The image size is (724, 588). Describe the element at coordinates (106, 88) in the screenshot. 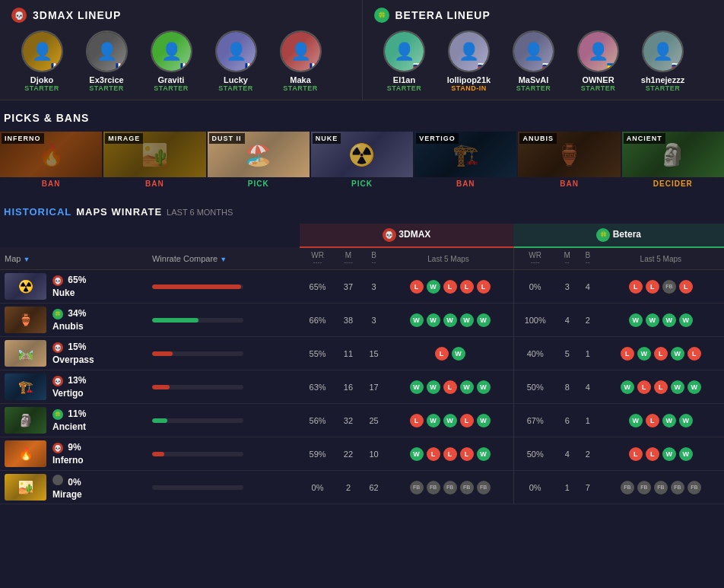

I see `player-role: STARTER` at that location.